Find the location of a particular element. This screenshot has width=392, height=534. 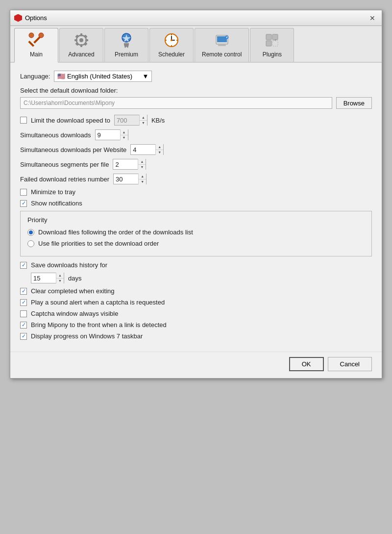

sim-website-down: ▼ is located at coordinates (160, 153).